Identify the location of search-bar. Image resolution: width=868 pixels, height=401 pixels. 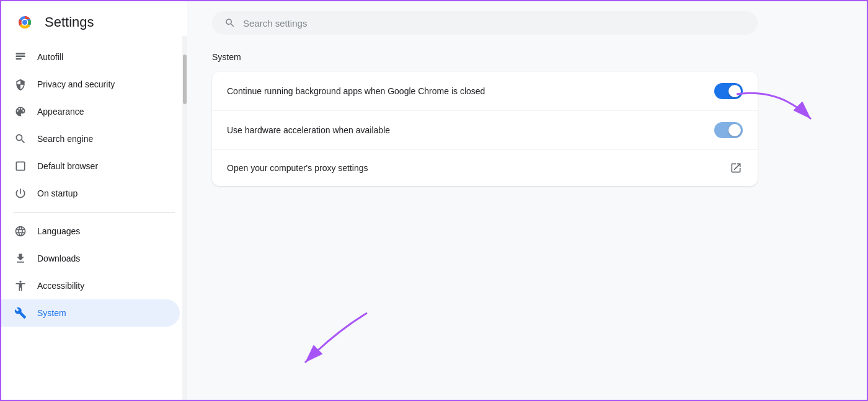
(485, 23).